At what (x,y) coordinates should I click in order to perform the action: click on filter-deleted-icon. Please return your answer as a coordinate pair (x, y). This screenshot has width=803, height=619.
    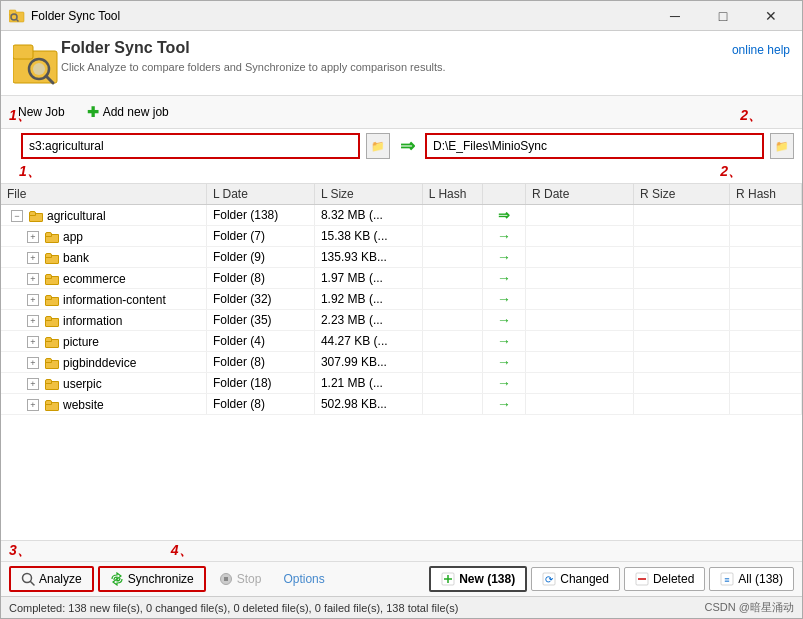
    Looking at the image, I should click on (642, 579).